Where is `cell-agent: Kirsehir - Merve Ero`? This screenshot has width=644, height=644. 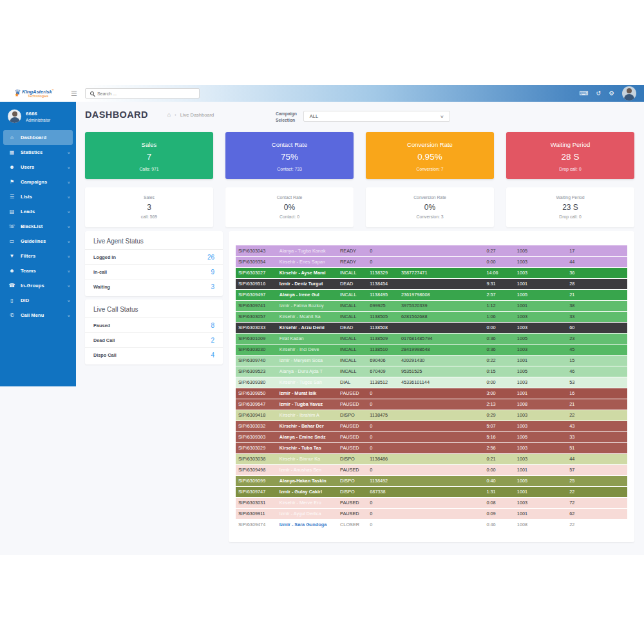
cell-agent: Kirsehir - Merve Ero is located at coordinates (307, 502).